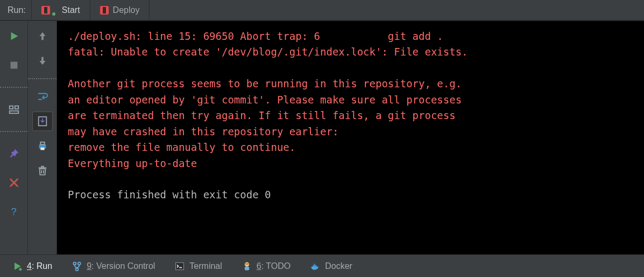  I want to click on console-line: an editor opened by 'git commit'. Please…, so click(354, 100).